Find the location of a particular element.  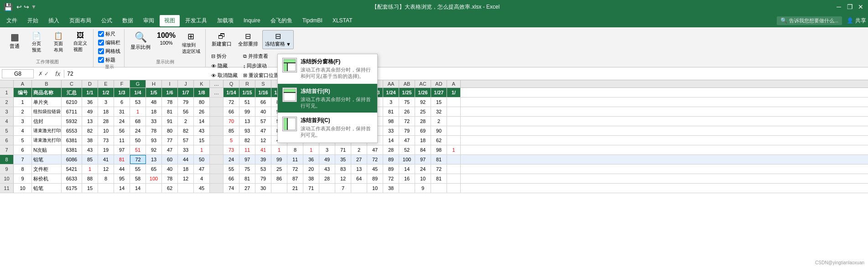

cell-11-f: 14 is located at coordinates (122, 188).